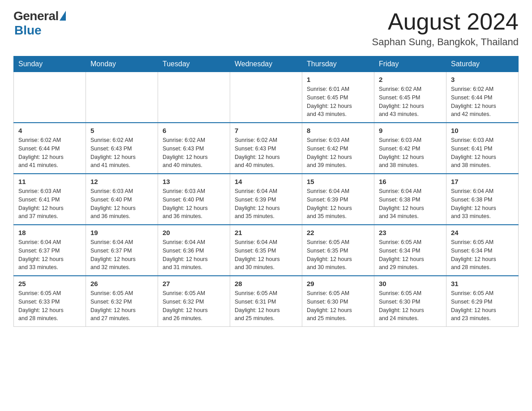  I want to click on calendar-cell: 8Sunrise: 6:03 AMSunset: 6:42 PMDaylight…, so click(339, 148).